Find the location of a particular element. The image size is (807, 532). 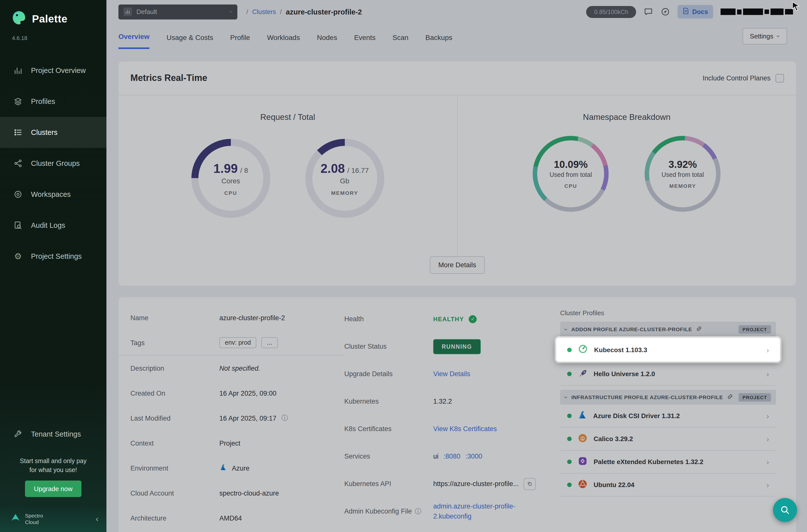

namespace-breakdown-heading: Namespace Breakdown is located at coordinates (626, 117).